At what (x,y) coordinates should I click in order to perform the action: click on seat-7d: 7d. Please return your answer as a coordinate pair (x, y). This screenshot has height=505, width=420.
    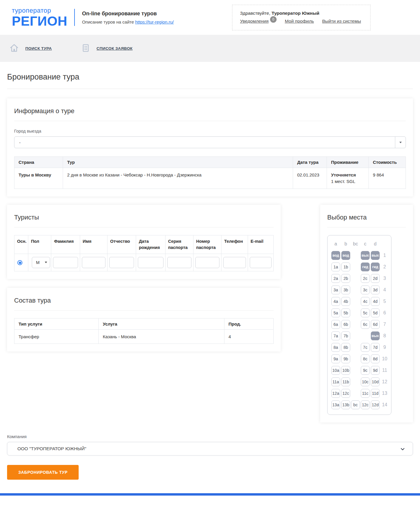
    Looking at the image, I should click on (375, 347).